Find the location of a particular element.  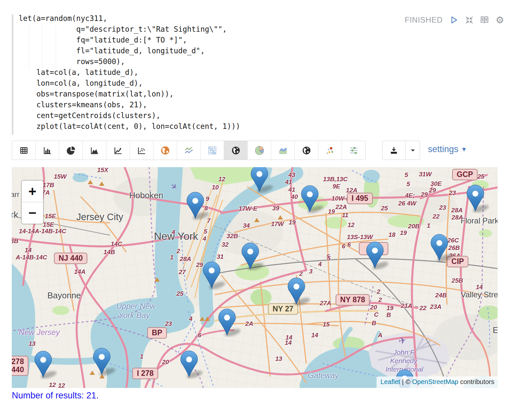

map-exit-label: 34 is located at coordinates (246, 226).